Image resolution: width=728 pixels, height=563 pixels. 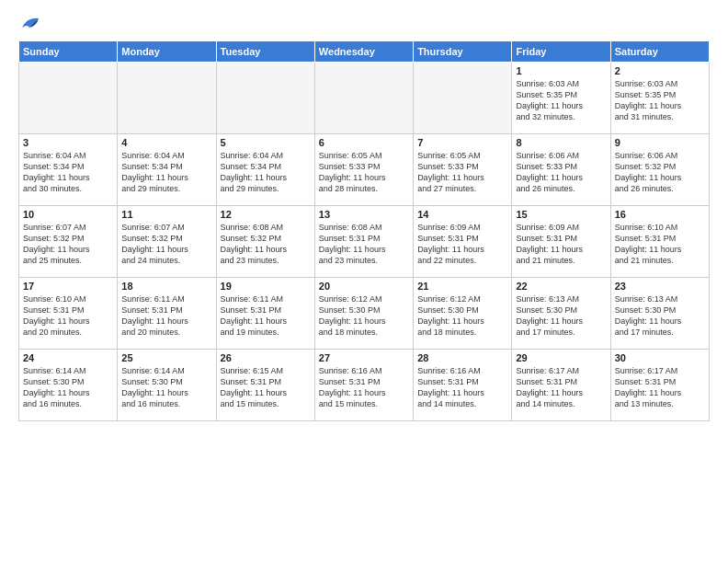 I want to click on calendar-cell: 29Sunrise: 6:17 AM Sunset: 5:31 PM Dayli…, so click(x=561, y=385).